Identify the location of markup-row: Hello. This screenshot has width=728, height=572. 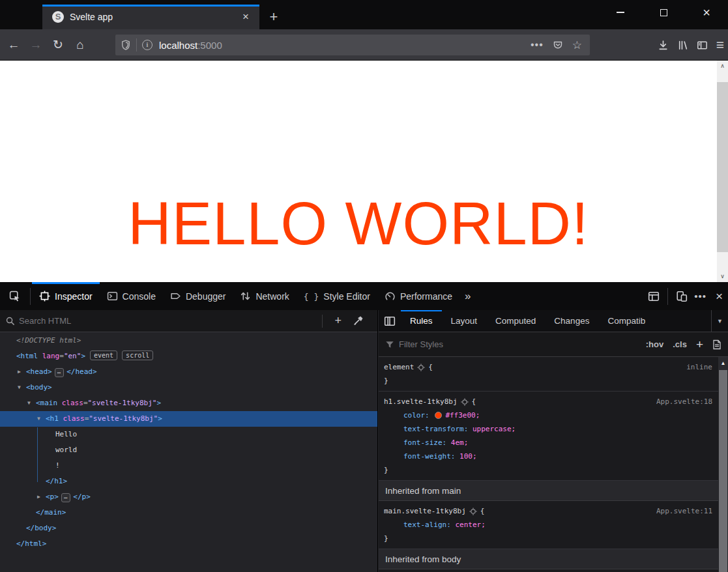
(189, 435).